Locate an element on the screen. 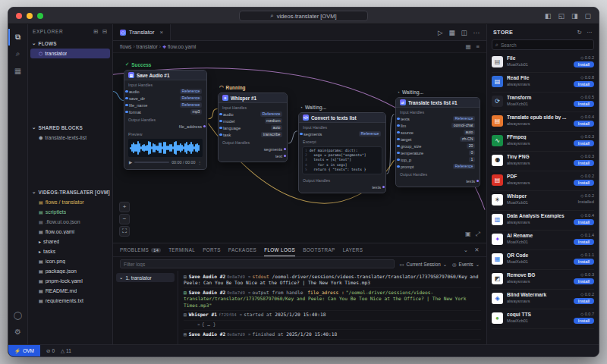  panel-chevron-down-icon: ⌄ is located at coordinates (466, 250).